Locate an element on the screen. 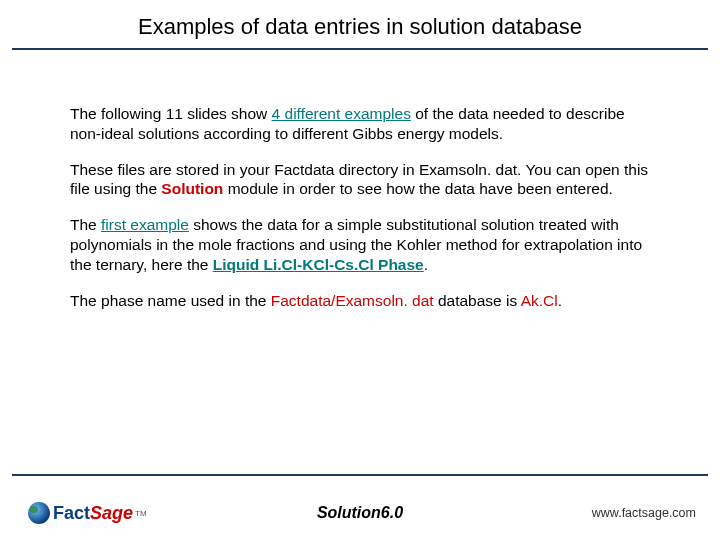 The height and width of the screenshot is (540, 720). logo-tm: TM is located at coordinates (141, 514).